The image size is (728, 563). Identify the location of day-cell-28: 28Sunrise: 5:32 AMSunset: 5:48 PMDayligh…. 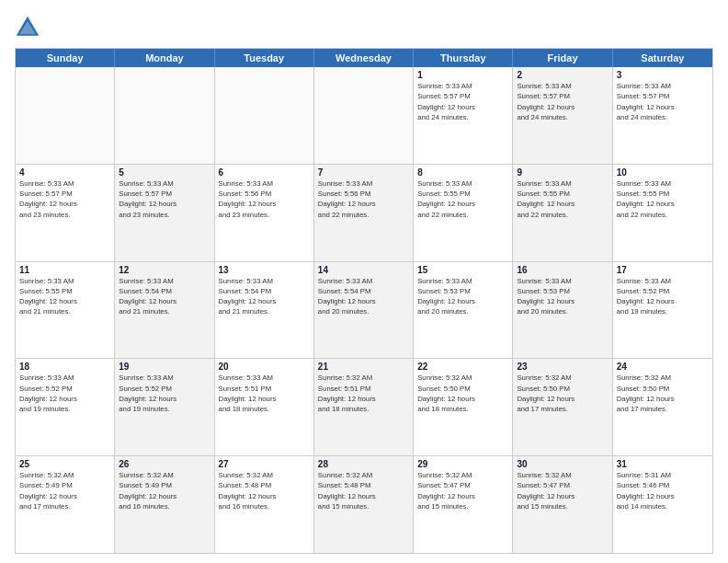
(364, 504).